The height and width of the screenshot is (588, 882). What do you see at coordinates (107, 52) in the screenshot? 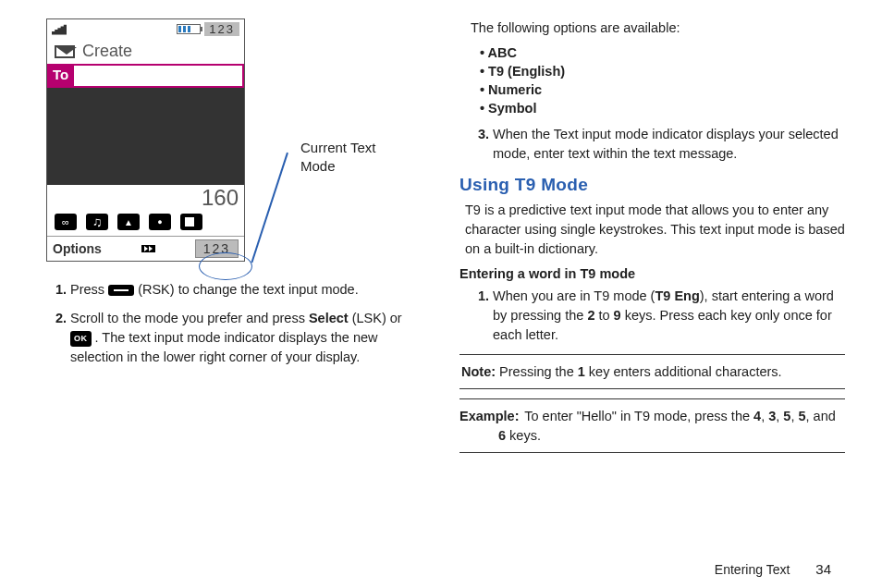
I see `screen-title: Create` at bounding box center [107, 52].